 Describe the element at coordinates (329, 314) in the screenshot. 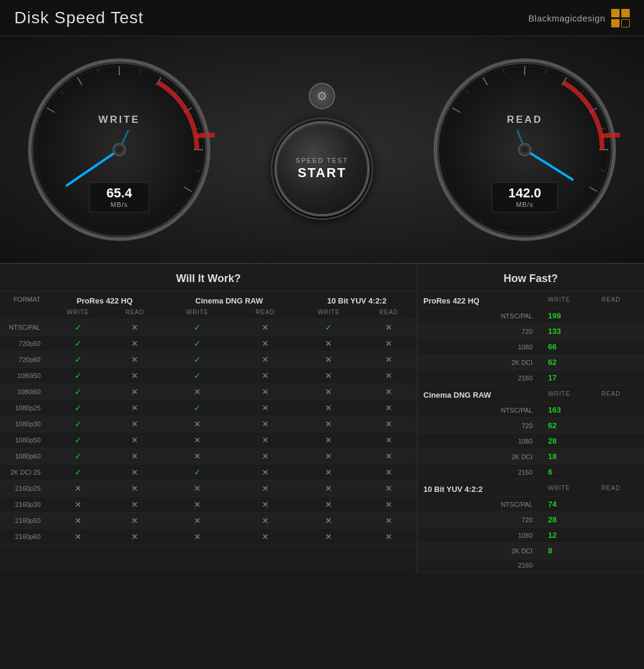

I see `yuv-write-header: WRITE` at that location.